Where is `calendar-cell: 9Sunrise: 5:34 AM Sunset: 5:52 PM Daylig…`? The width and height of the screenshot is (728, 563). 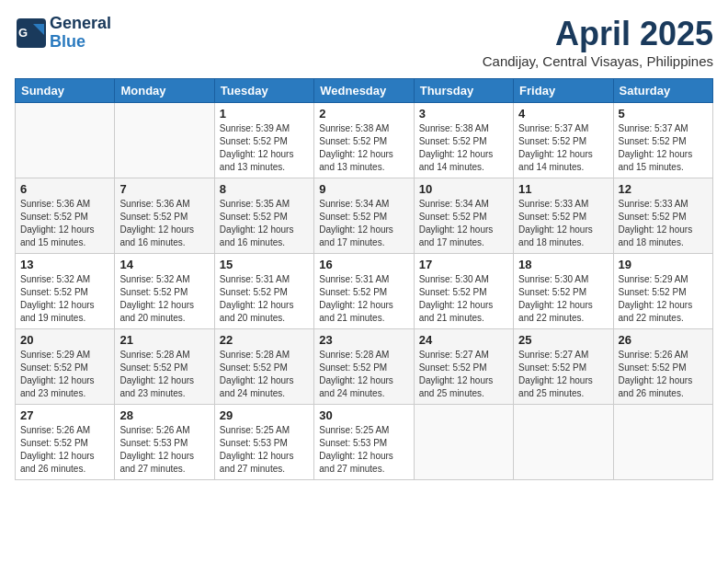 calendar-cell: 9Sunrise: 5:34 AM Sunset: 5:52 PM Daylig… is located at coordinates (364, 216).